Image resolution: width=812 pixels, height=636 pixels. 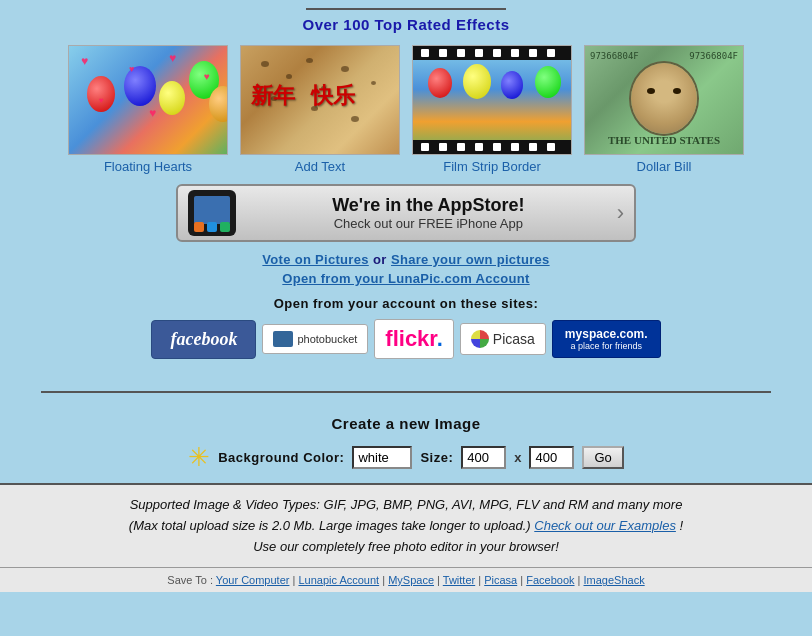 What do you see at coordinates (550, 580) in the screenshot?
I see `footer-link-facebook: Facebook` at bounding box center [550, 580].